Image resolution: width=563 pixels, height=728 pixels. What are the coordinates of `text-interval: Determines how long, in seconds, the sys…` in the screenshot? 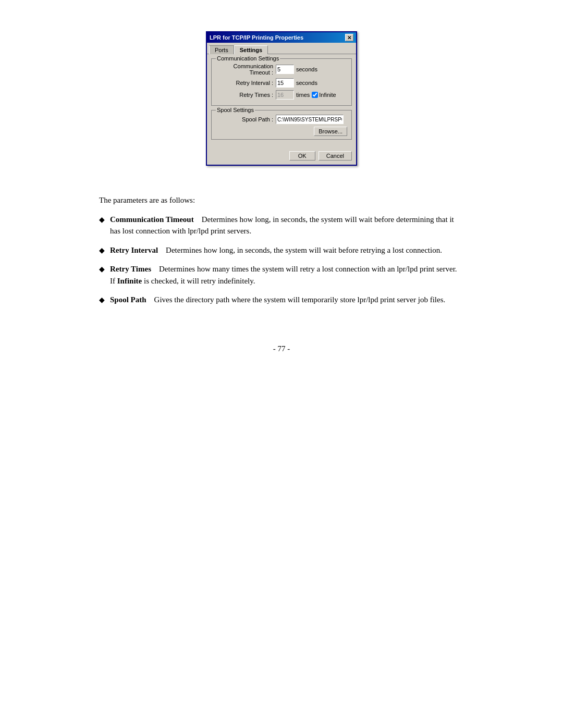 It's located at (304, 250).